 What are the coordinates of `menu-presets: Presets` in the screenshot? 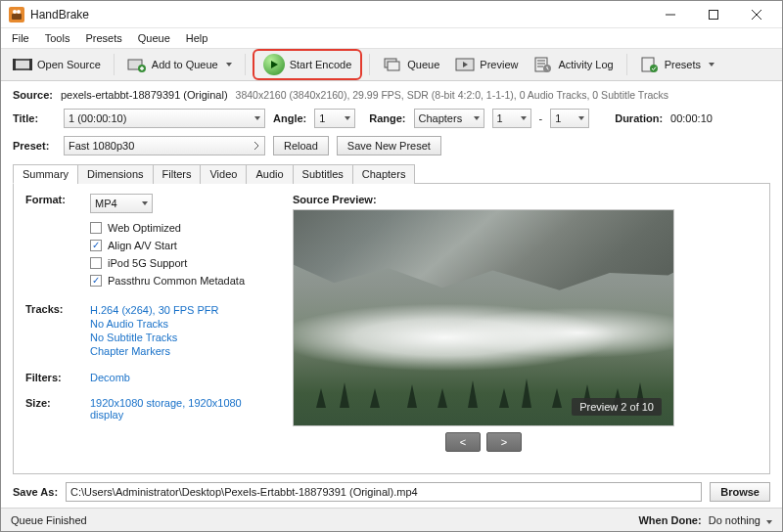 It's located at (104, 38).